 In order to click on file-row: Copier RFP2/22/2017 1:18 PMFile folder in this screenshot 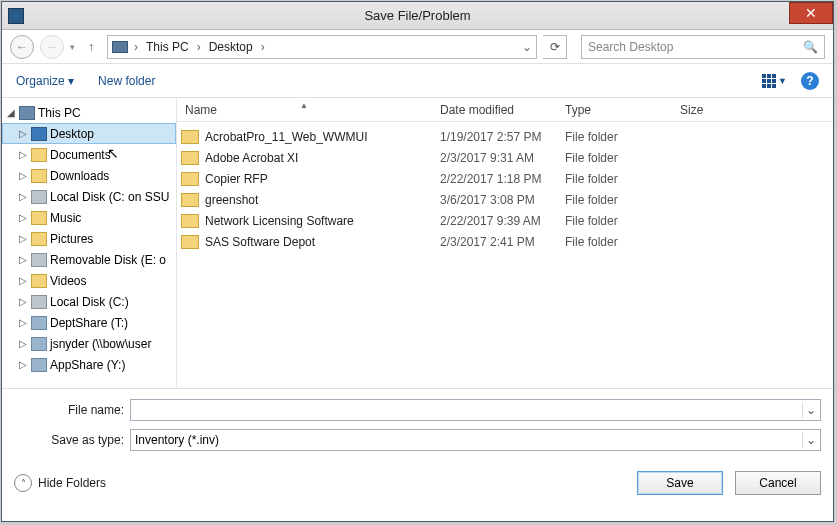, I will do `click(505, 178)`.